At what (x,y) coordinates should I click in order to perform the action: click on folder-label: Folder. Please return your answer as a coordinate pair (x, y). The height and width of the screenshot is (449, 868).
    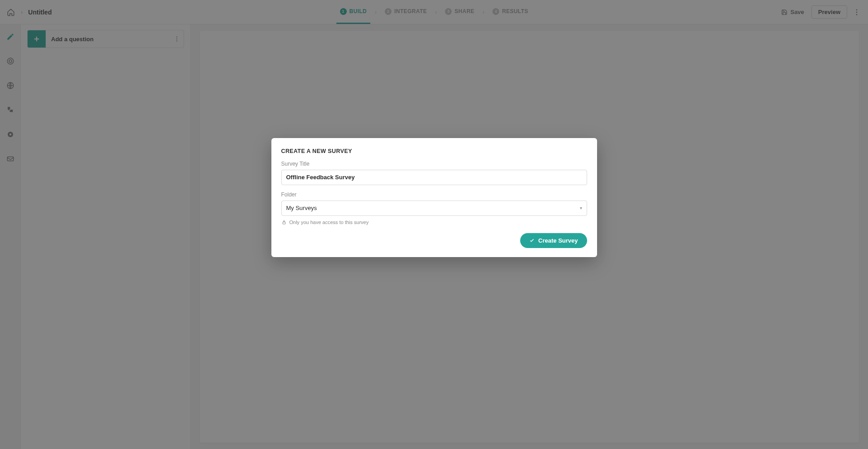
    Looking at the image, I should click on (434, 195).